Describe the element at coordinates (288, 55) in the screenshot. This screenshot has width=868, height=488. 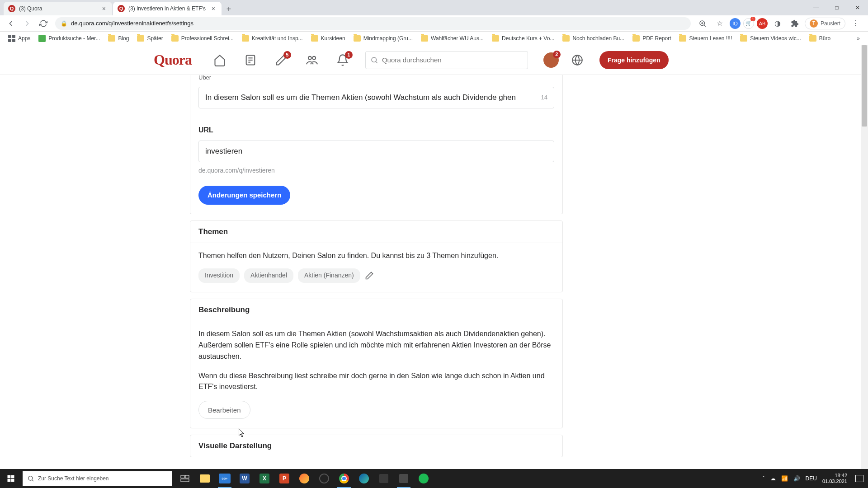
I see `badge: 5` at that location.